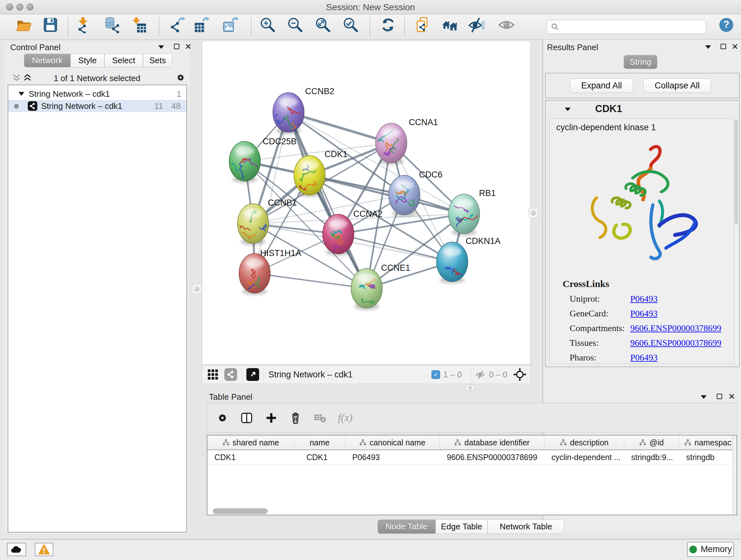  Describe the element at coordinates (676, 343) in the screenshot. I see `crosslink-tissues: 9606.ENSP00000378699` at that location.